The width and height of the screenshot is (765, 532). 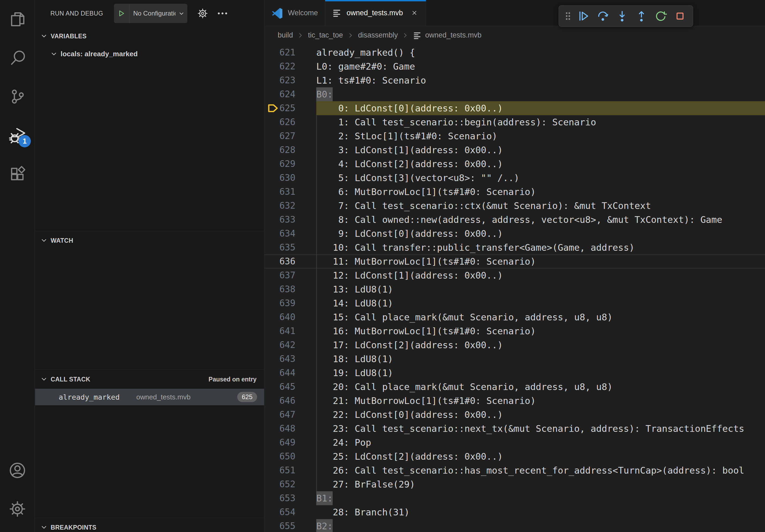 What do you see at coordinates (514, 67) in the screenshot?
I see `code-line-622: 622L0: game#2#0: Game` at bounding box center [514, 67].